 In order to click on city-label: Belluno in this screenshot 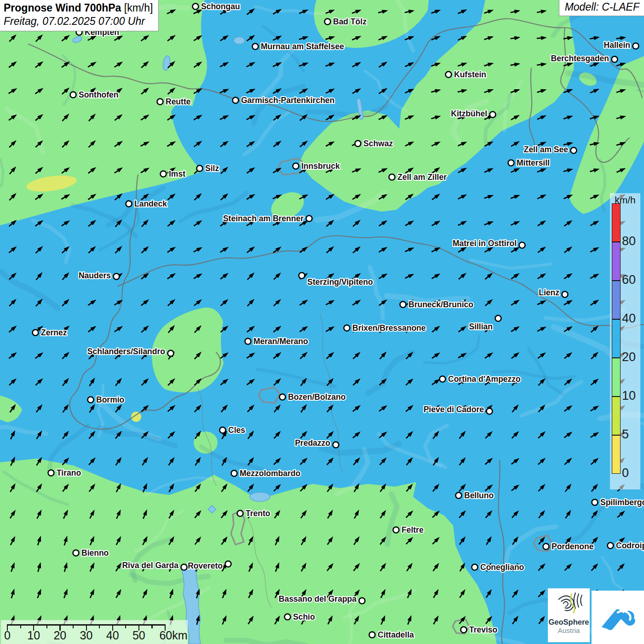, I will do `click(479, 495)`.